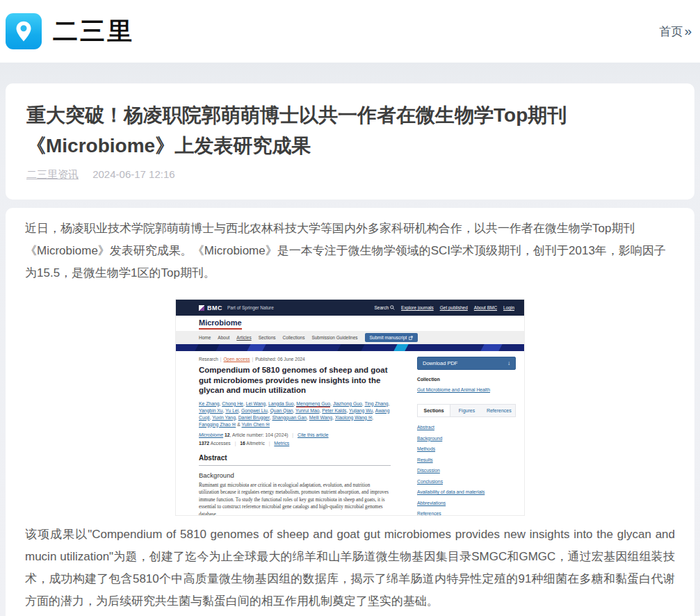 The height and width of the screenshot is (616, 700). I want to click on source-link: 二三里资讯, so click(53, 174).